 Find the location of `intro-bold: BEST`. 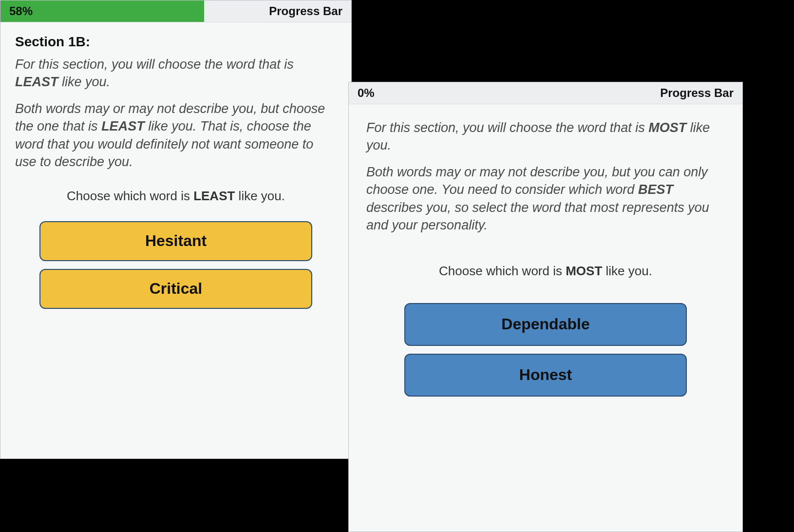

intro-bold: BEST is located at coordinates (656, 190).